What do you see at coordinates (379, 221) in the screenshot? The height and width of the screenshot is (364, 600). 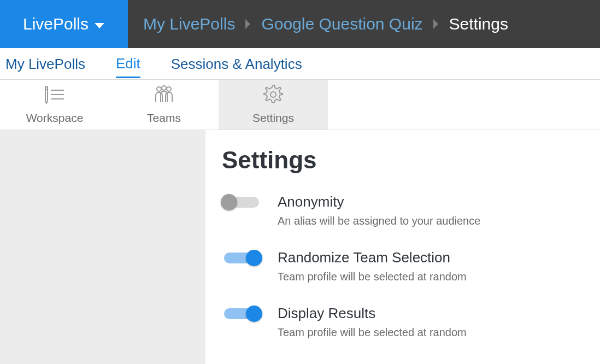 I see `setting-desc: An alias will be assigned to your audien…` at bounding box center [379, 221].